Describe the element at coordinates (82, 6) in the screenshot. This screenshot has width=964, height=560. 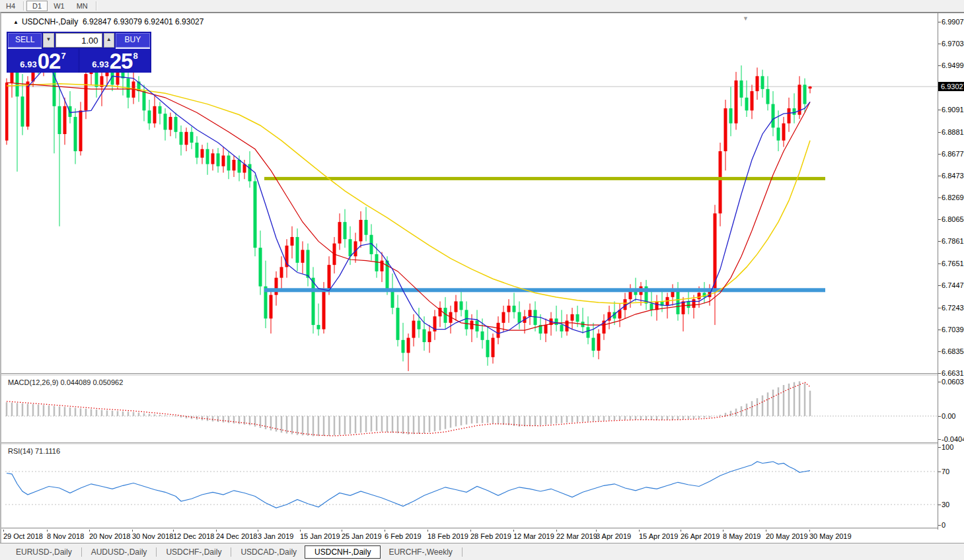
I see `timeframe-mn-button: MN` at that location.